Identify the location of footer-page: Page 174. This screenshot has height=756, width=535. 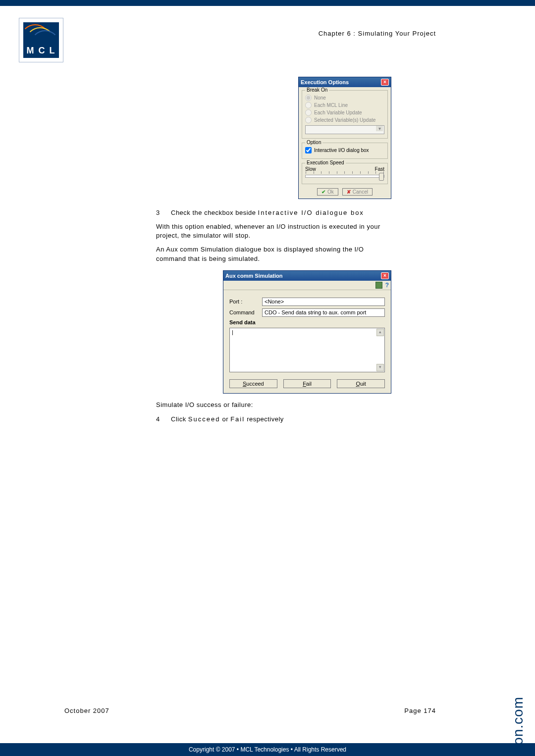
(420, 711).